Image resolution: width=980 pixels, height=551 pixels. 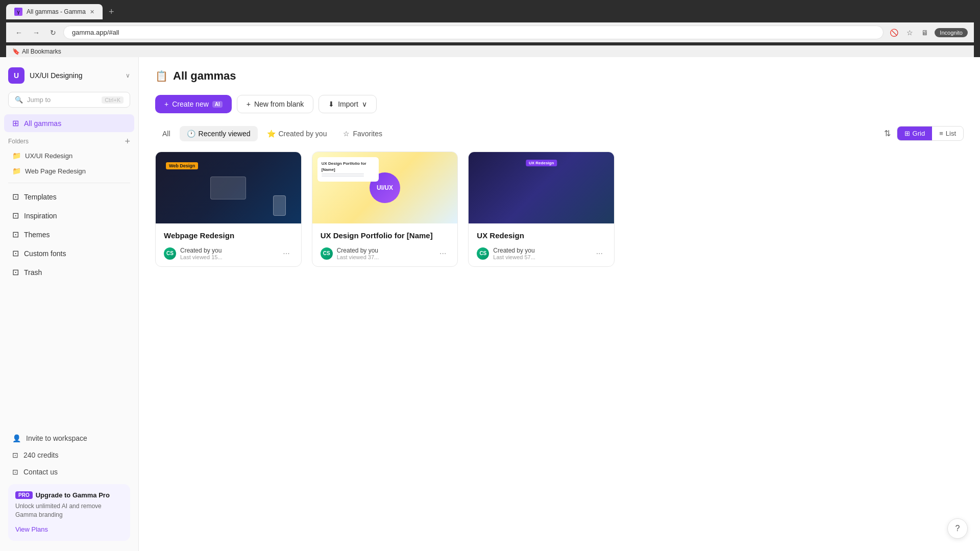 I want to click on new-from-blank-btn: + New from blank, so click(x=275, y=104).